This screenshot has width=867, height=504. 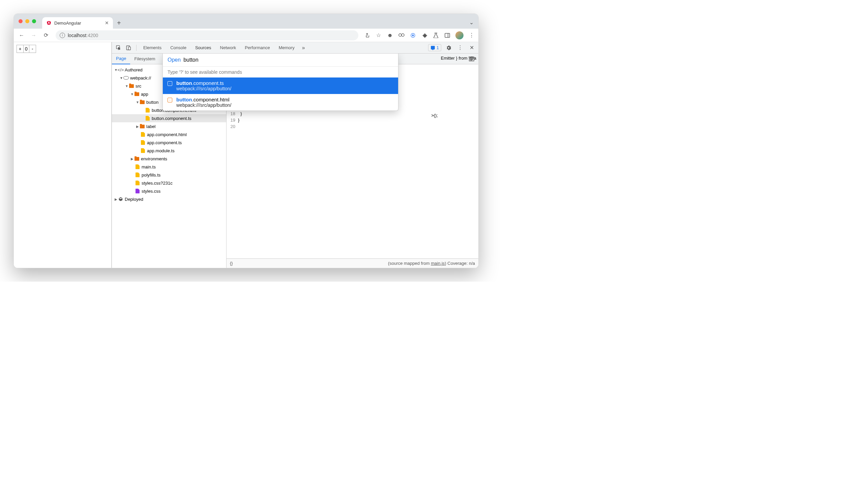 I want to click on settings-icon, so click(x=449, y=48).